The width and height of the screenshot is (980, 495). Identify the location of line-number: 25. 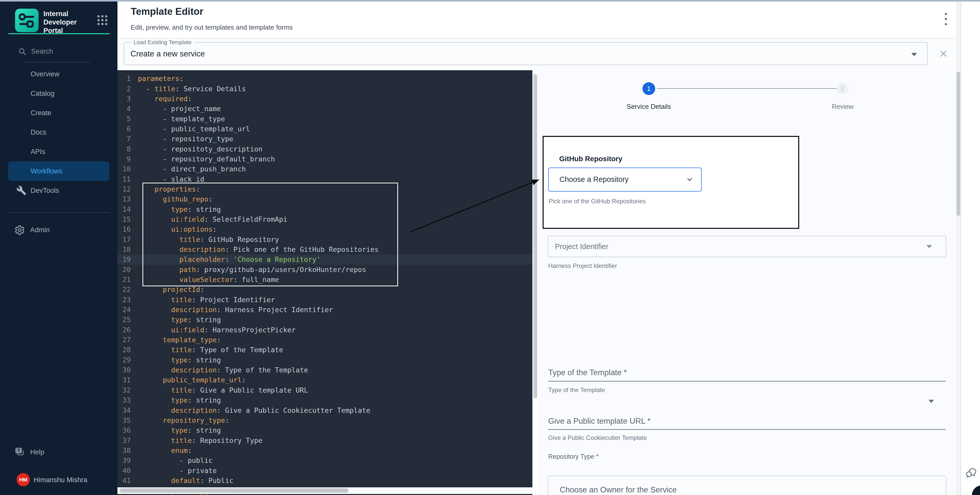
(126, 320).